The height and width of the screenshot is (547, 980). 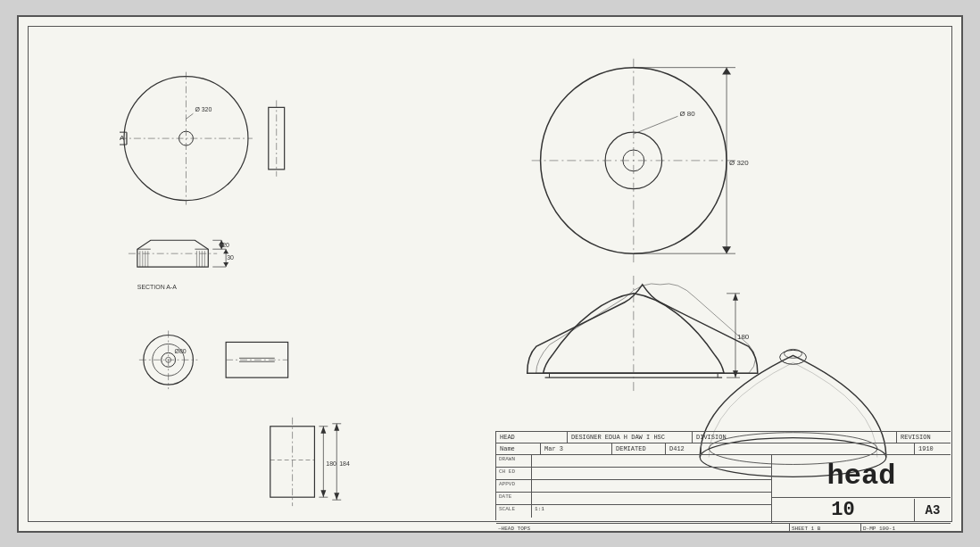 I want to click on tb-number-row: 10 A3, so click(x=861, y=510).